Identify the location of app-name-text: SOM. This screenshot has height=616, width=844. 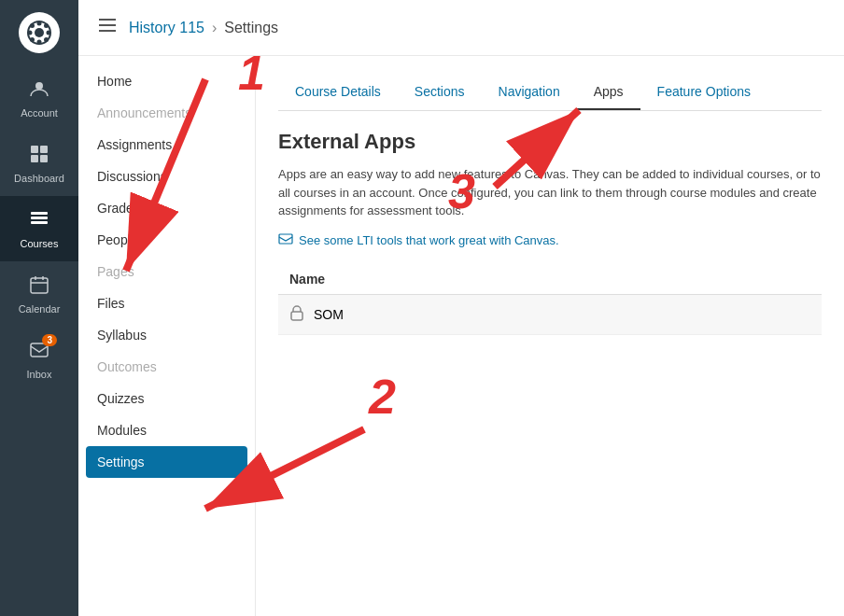
(329, 315).